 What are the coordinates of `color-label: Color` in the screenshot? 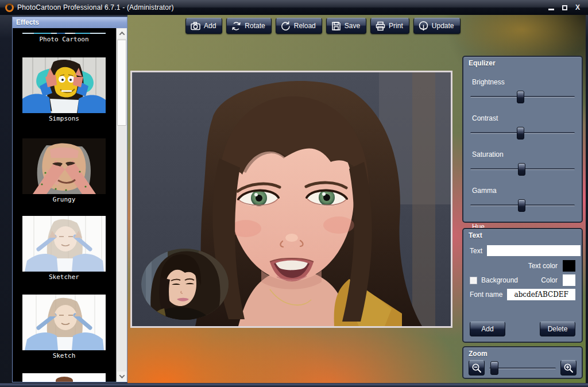 It's located at (549, 280).